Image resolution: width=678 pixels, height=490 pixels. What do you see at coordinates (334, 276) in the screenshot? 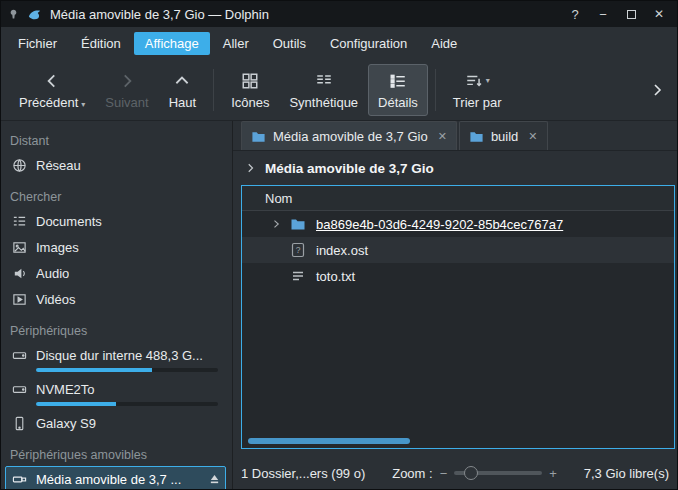
I see `file-name: toto.txt` at bounding box center [334, 276].